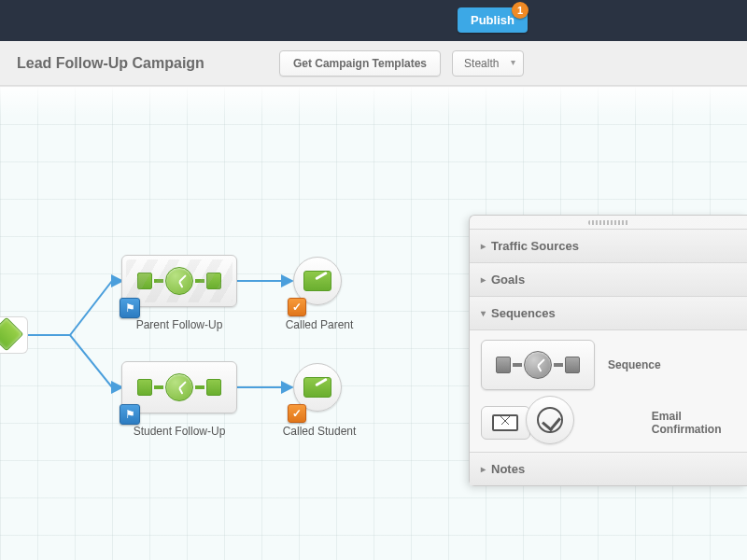  I want to click on mode-dropdown: Stealth, so click(487, 63).